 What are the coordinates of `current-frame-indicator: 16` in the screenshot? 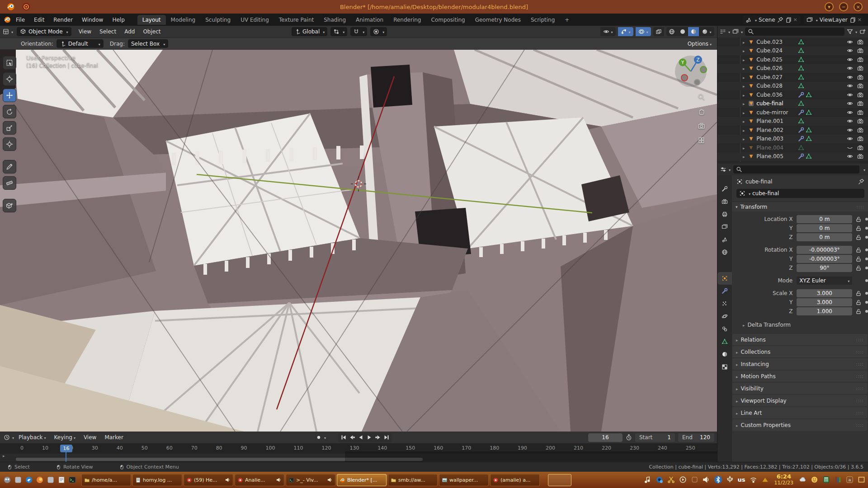 It's located at (66, 448).